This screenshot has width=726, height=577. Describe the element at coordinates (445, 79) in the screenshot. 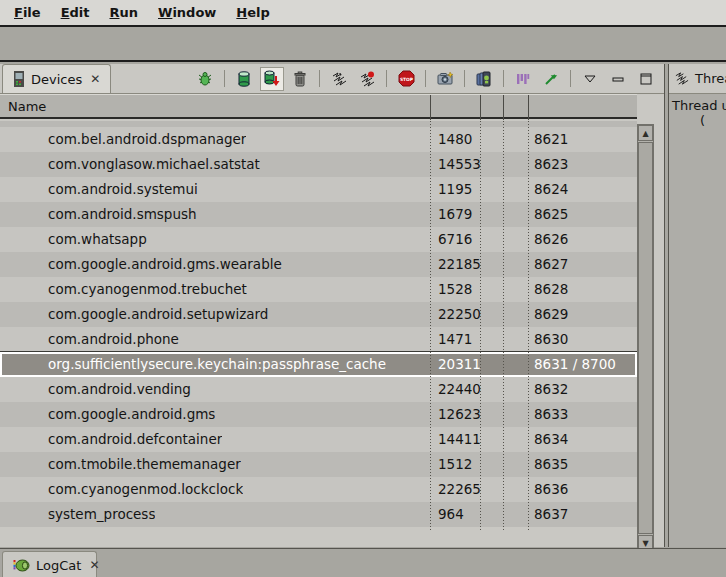

I see `screen-capture-icon` at that location.